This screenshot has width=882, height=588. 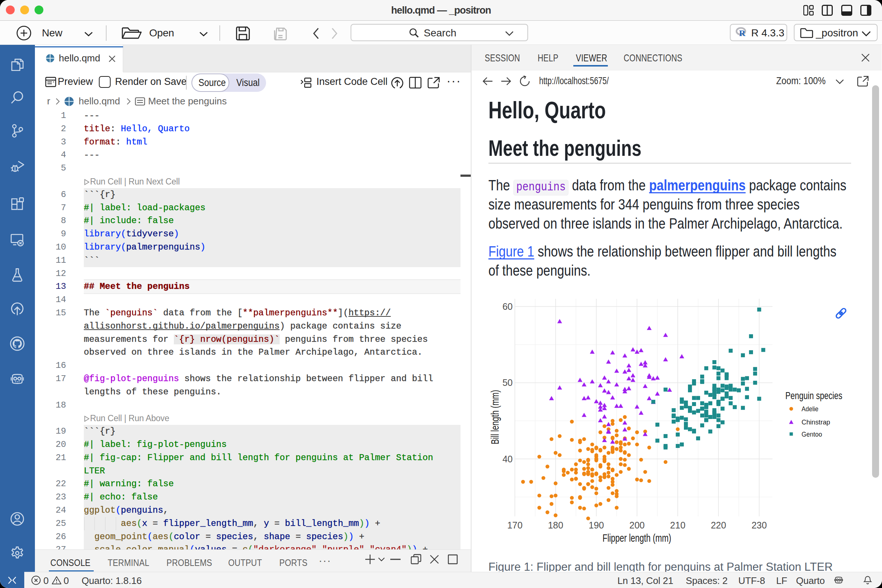 What do you see at coordinates (812, 434) in the screenshot?
I see `svg-text: Gentoo` at bounding box center [812, 434].